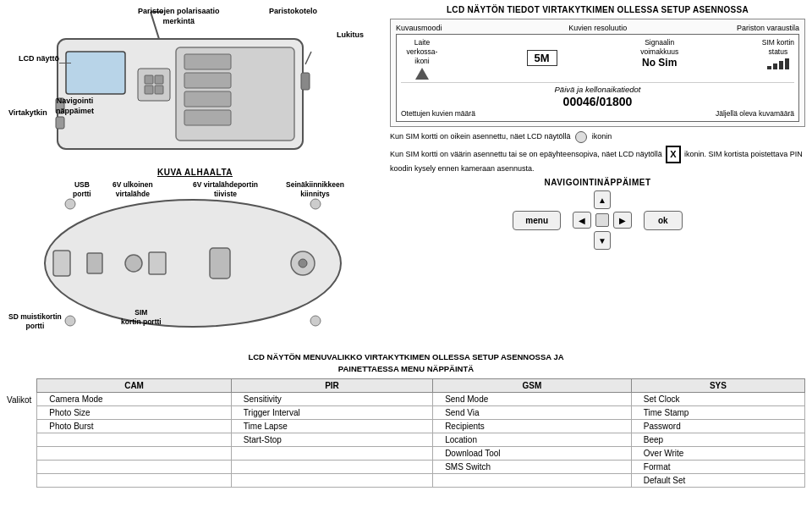  I want to click on label-lcd-naytto: LCD näyttö, so click(34, 58).